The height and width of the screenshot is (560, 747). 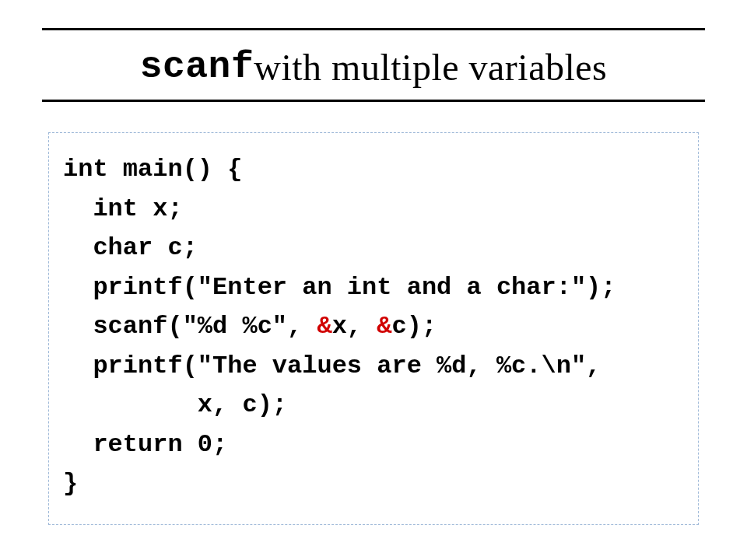 I want to click on code-line-5a: scanf("%d %c",, so click(x=190, y=327).